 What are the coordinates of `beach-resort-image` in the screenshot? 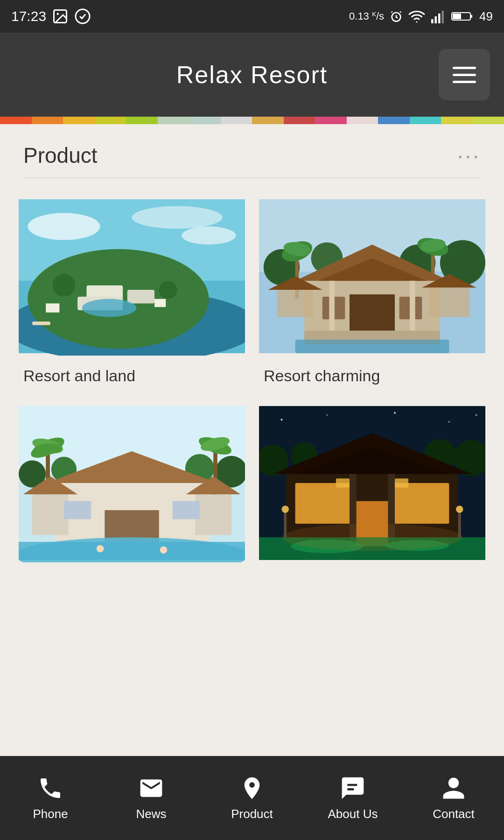 It's located at (132, 483).